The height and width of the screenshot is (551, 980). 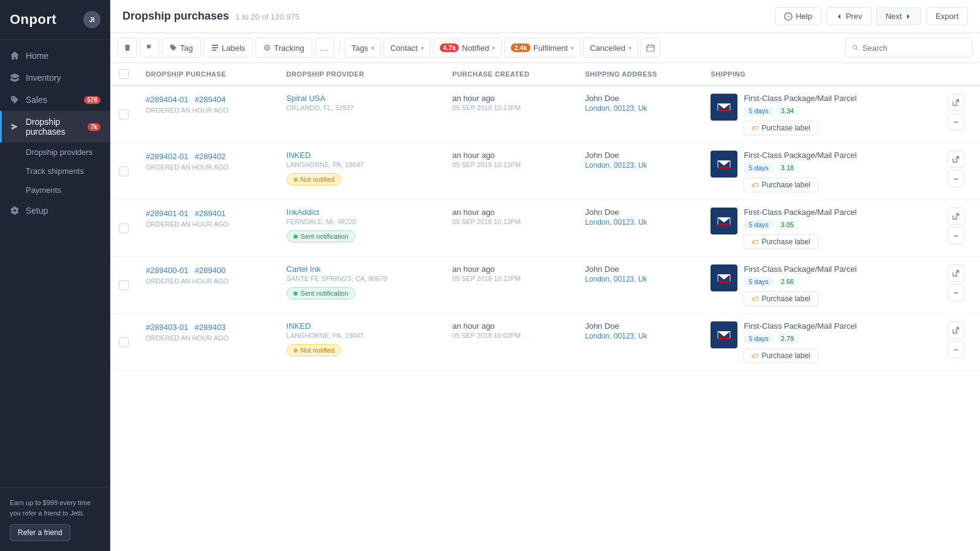 What do you see at coordinates (510, 229) in the screenshot?
I see `created-cell: an hour ago 05 SEP 2018 10:13PM` at bounding box center [510, 229].